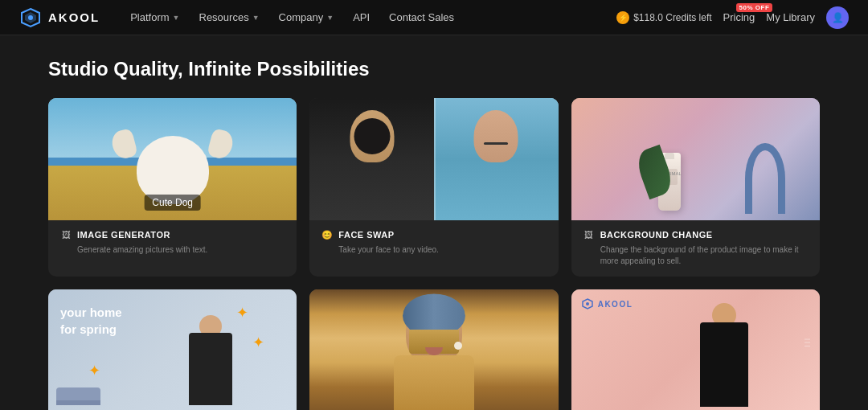 The width and height of the screenshot is (868, 410). What do you see at coordinates (657, 235) in the screenshot?
I see `card-title: BACKGROUND CHANGE` at bounding box center [657, 235].